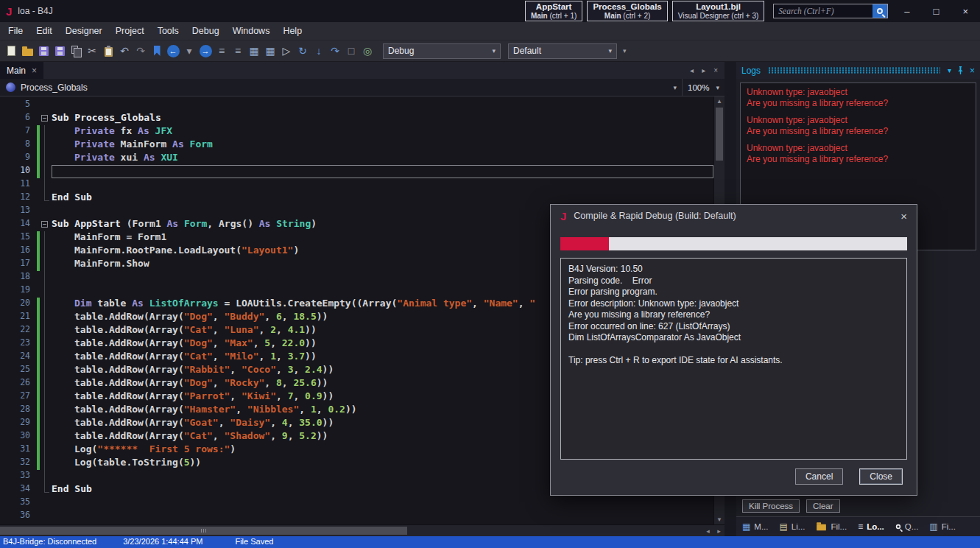 The width and height of the screenshot is (980, 548). Describe the element at coordinates (719, 134) in the screenshot. I see `vscroll-thumb` at that location.